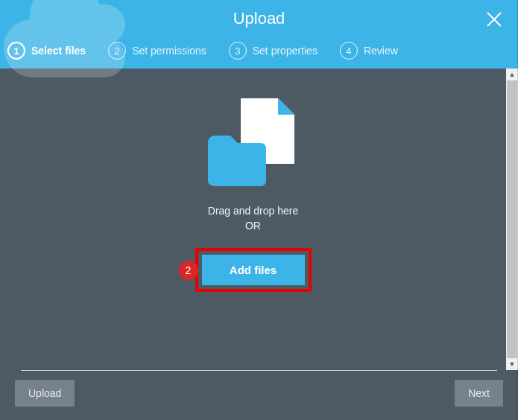 This screenshot has height=420, width=518. Describe the element at coordinates (253, 211) in the screenshot. I see `dropzone-line1: Drag and drop here` at that location.